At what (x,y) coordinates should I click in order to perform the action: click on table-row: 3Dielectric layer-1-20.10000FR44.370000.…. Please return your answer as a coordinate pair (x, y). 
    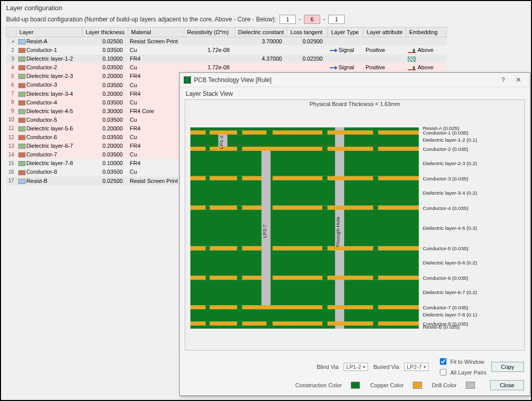
    Looking at the image, I should click on (227, 59).